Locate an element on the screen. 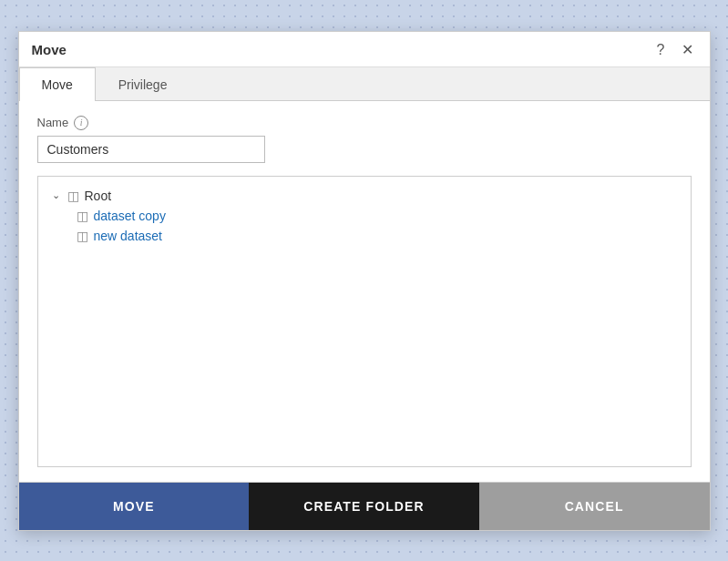  name-label-text: Name is located at coordinates (53, 122).